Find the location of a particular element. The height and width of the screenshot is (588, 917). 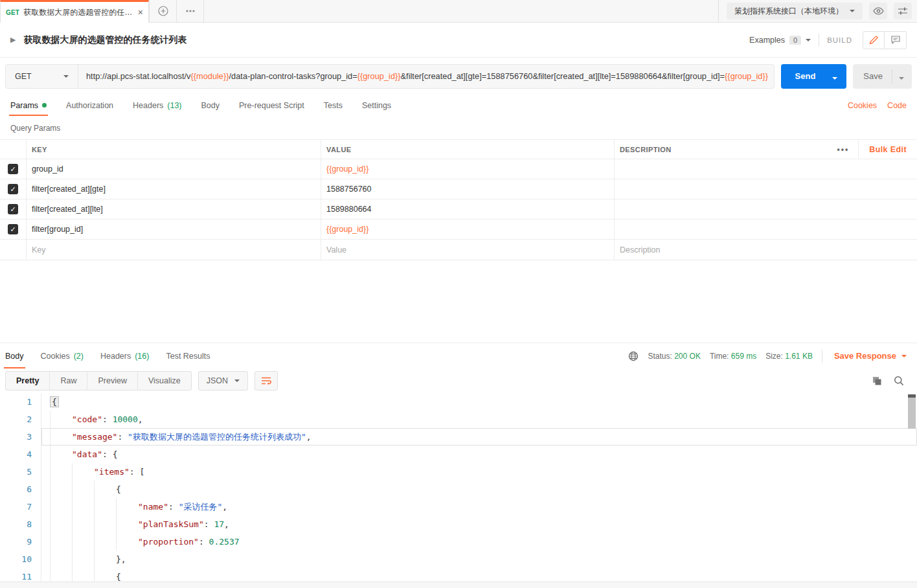

save-label: Save is located at coordinates (872, 76).